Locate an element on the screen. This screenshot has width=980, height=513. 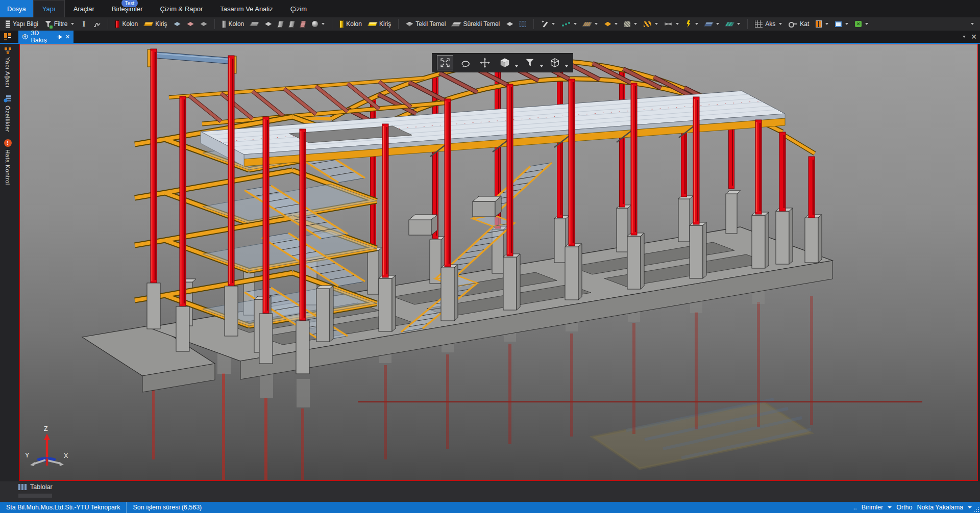
tekil-temel-button: Tekil Temel is located at coordinates (426, 24).